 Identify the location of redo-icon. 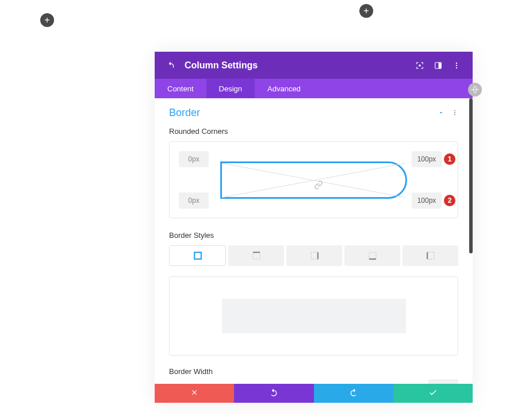
(354, 394).